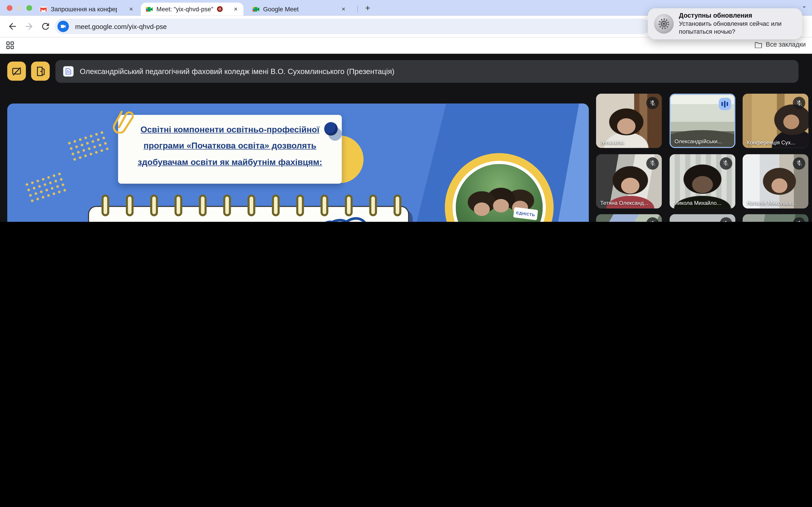  Describe the element at coordinates (738, 16) in the screenshot. I see `notification-title: Доступны обновления` at that location.